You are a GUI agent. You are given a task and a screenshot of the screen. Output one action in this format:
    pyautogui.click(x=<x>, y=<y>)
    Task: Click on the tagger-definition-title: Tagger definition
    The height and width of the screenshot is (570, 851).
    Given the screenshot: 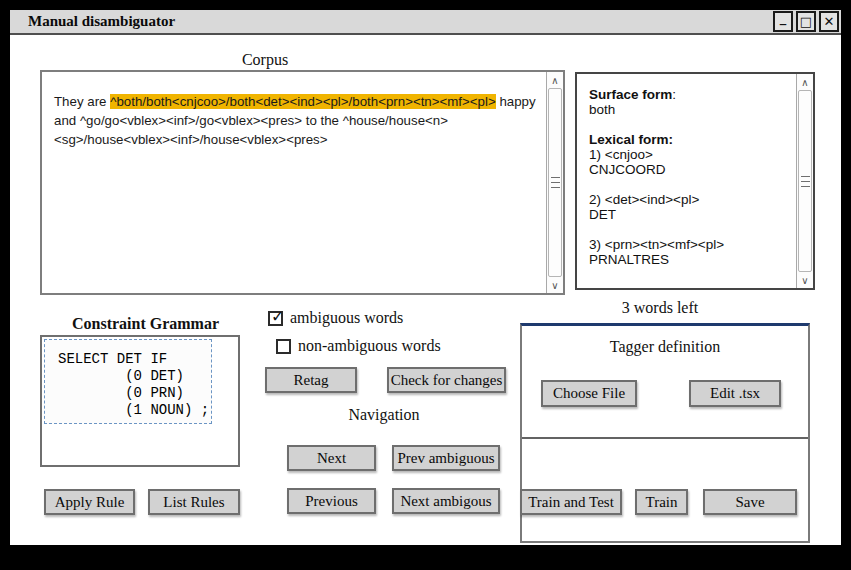 What is the action you would take?
    pyautogui.click(x=665, y=347)
    